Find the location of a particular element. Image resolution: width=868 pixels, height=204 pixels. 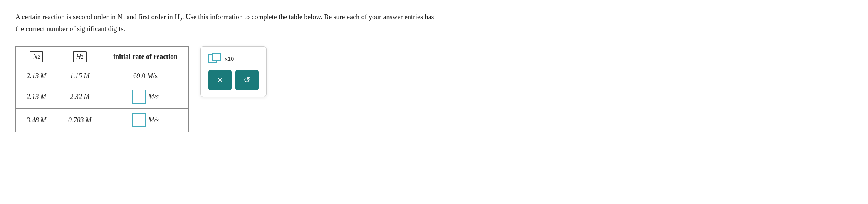

cell-n2-1: 2.13 M is located at coordinates (37, 76).